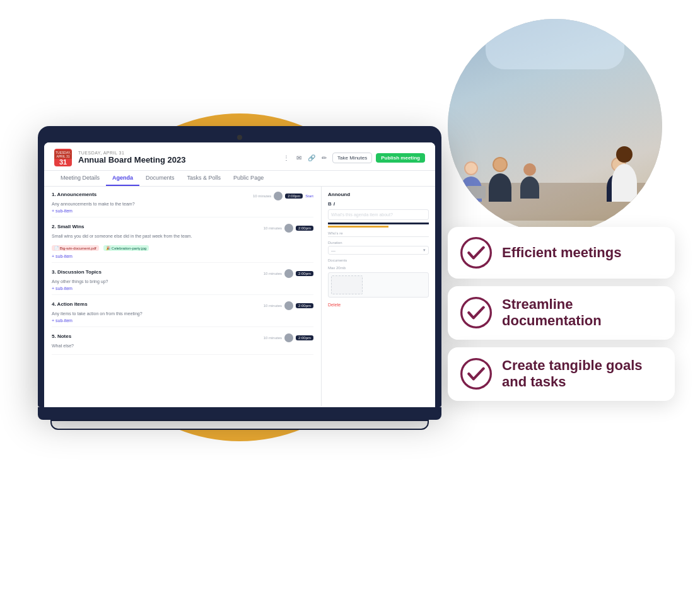 The height and width of the screenshot is (590, 700). What do you see at coordinates (69, 304) in the screenshot?
I see `agenda-item-title: 4. Action Items` at bounding box center [69, 304].